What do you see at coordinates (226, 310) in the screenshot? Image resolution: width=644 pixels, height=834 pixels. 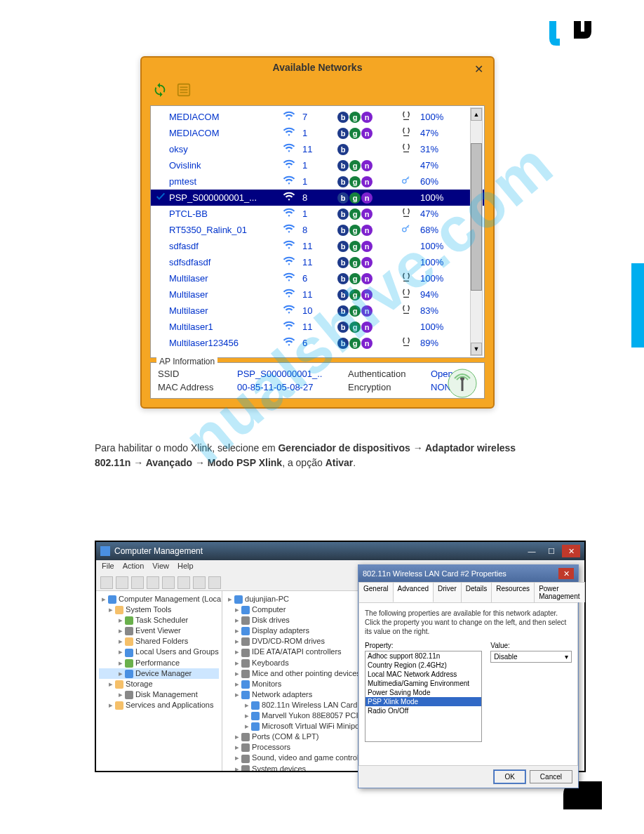 I see `ssid-cell: Multilaser` at bounding box center [226, 310].